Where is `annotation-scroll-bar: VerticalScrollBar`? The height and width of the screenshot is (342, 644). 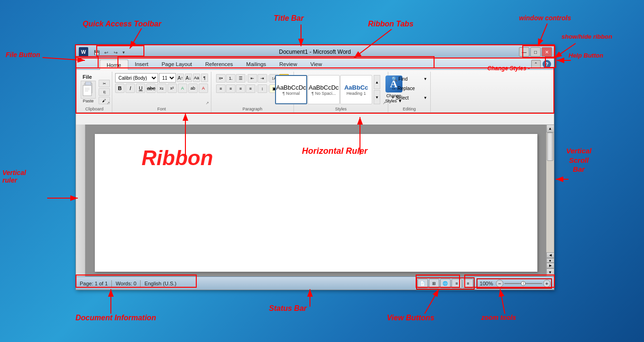 annotation-scroll-bar: VerticalScrollBar is located at coordinates (579, 160).